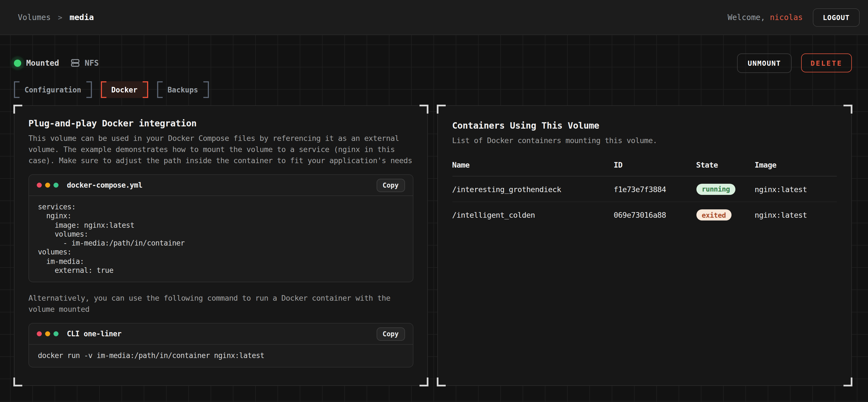 This screenshot has width=868, height=402. What do you see at coordinates (716, 189) in the screenshot?
I see `state-badge: running` at bounding box center [716, 189].